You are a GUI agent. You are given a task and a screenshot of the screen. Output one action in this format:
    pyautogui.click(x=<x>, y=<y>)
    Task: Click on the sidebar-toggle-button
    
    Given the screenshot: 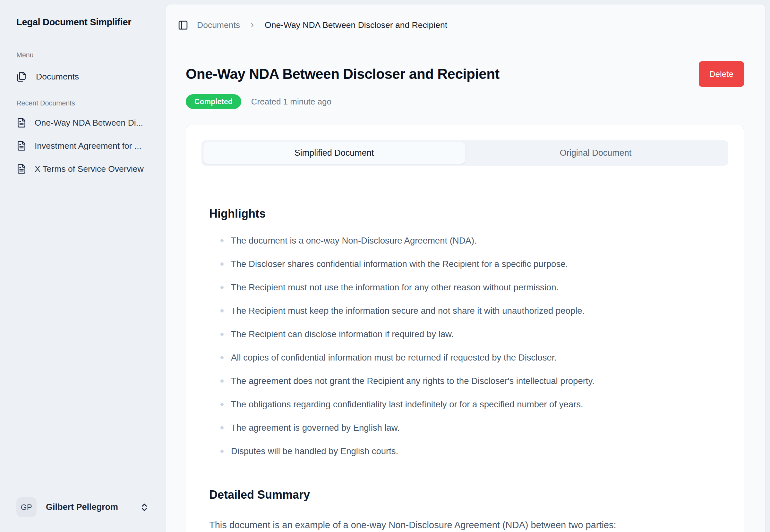 What is the action you would take?
    pyautogui.click(x=183, y=25)
    